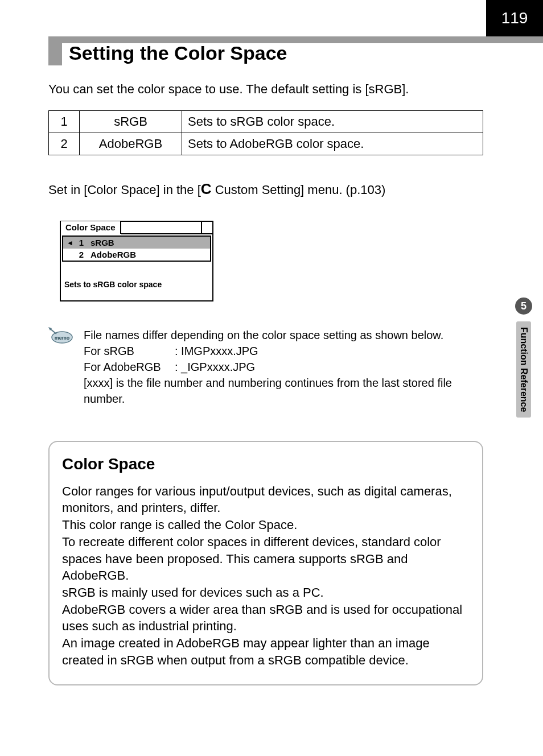  I want to click on setin-suffix: Custom Setting] menu. (p.103), so click(299, 190).